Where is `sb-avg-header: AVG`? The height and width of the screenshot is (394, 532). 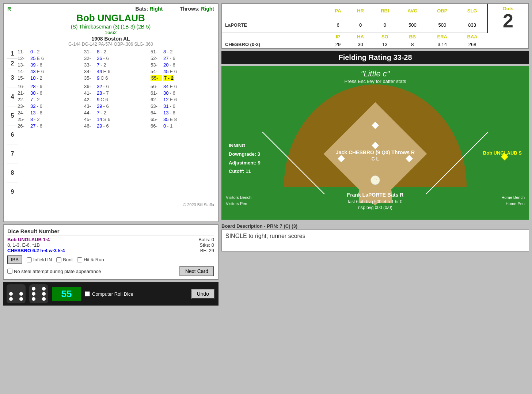 sb-avg-header: AVG is located at coordinates (413, 11).